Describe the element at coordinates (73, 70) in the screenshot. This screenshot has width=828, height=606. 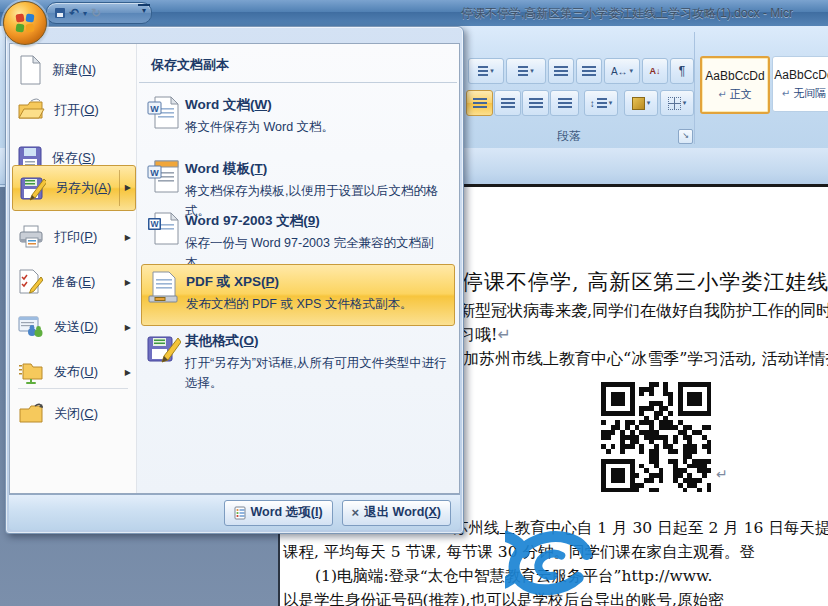
I see `menu-item-new: 新建(N)` at that location.